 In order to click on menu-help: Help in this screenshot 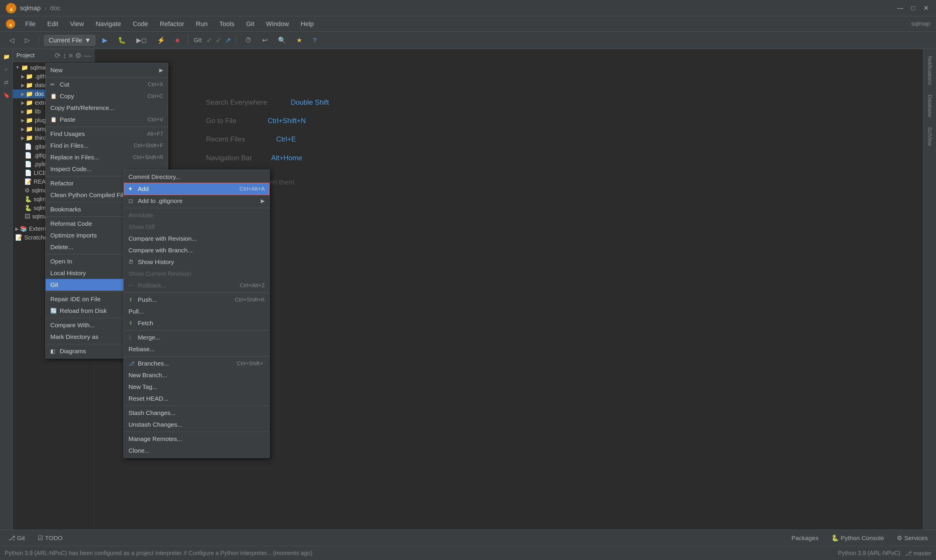, I will do `click(307, 24)`.